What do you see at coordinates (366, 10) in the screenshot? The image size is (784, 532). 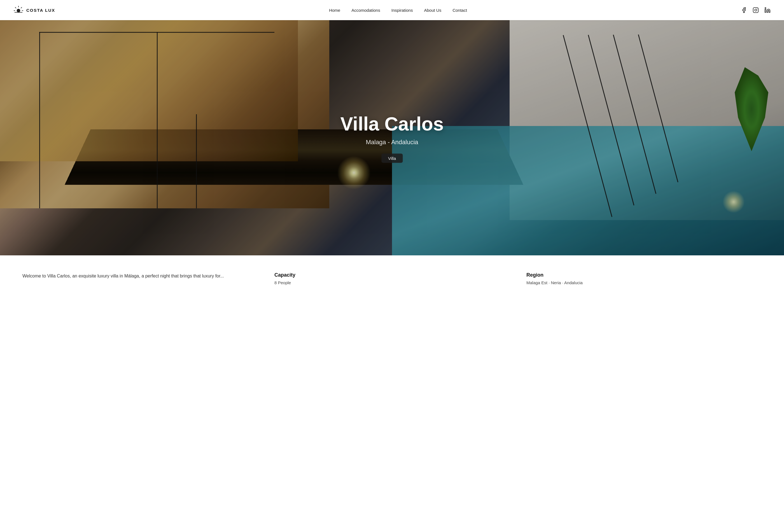 I see `nav-accomodations: Accomodations` at bounding box center [366, 10].